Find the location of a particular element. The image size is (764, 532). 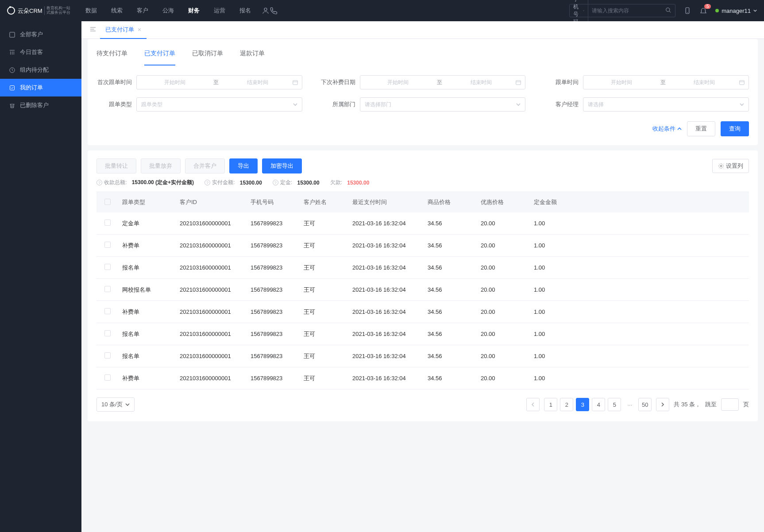

page-size-select: 10 条/页 is located at coordinates (116, 405).